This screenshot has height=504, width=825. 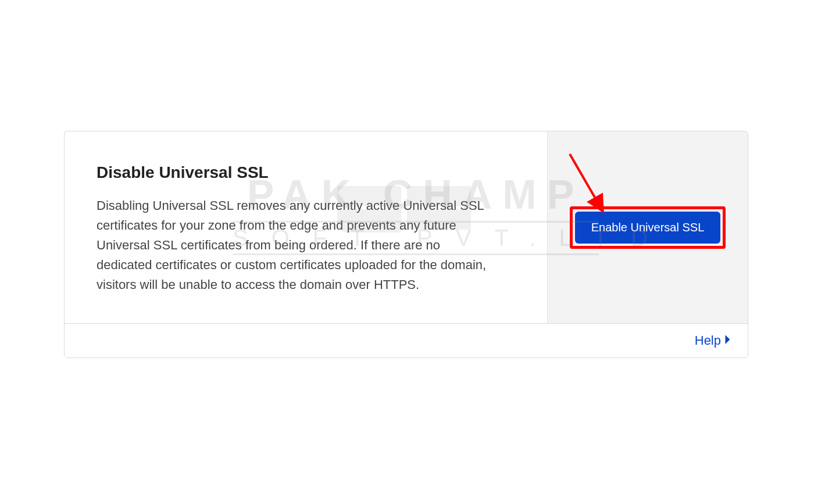 I want to click on help-link: Help, so click(x=713, y=341).